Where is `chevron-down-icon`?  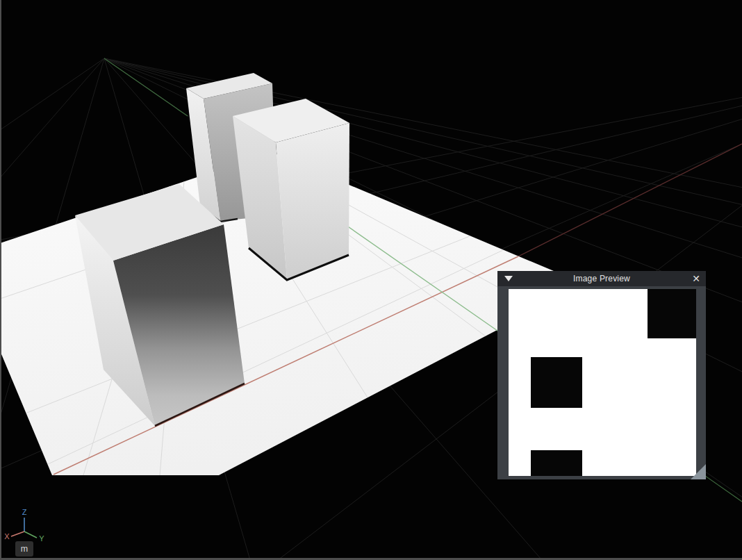
chevron-down-icon is located at coordinates (509, 279).